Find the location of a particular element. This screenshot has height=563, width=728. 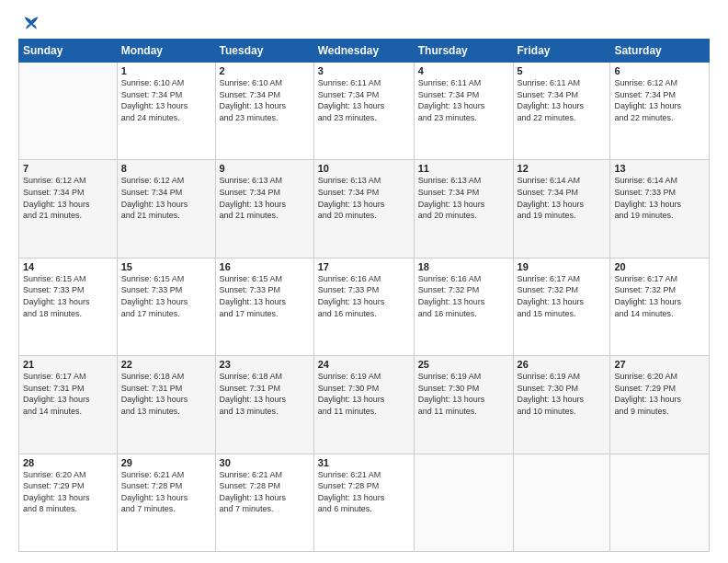

day-number: 15 is located at coordinates (166, 267).